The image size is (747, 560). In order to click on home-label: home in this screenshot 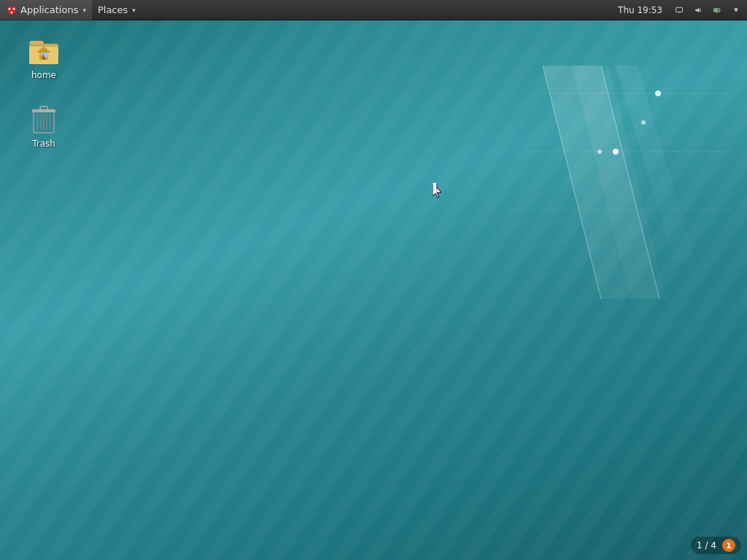, I will do `click(44, 75)`.